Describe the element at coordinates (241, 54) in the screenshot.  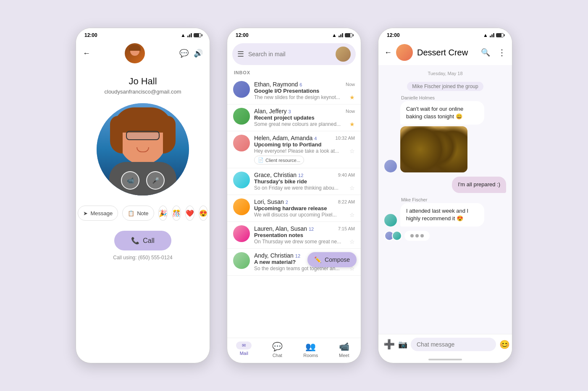
I see `menu-icon: ☰` at that location.